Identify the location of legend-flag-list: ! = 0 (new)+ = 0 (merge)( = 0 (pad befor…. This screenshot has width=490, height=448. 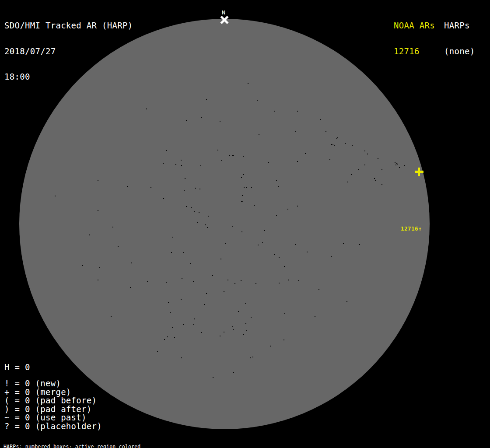
(53, 405).